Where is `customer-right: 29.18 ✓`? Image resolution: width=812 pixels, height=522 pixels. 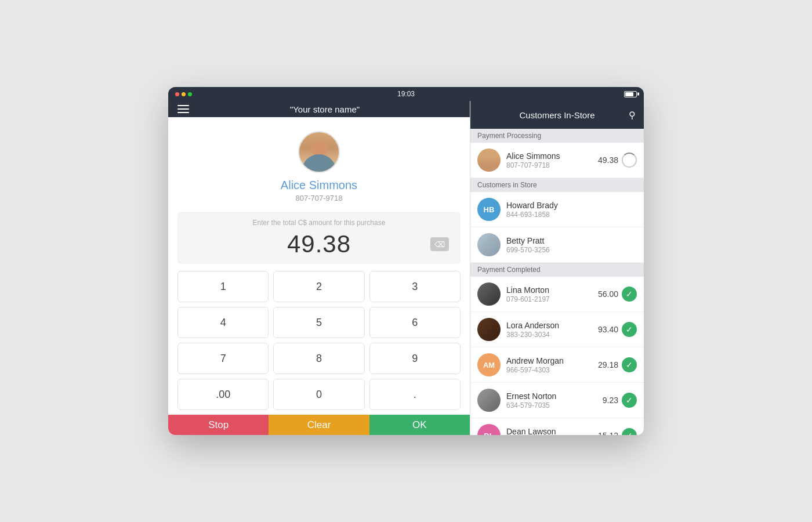 customer-right: 29.18 ✓ is located at coordinates (617, 365).